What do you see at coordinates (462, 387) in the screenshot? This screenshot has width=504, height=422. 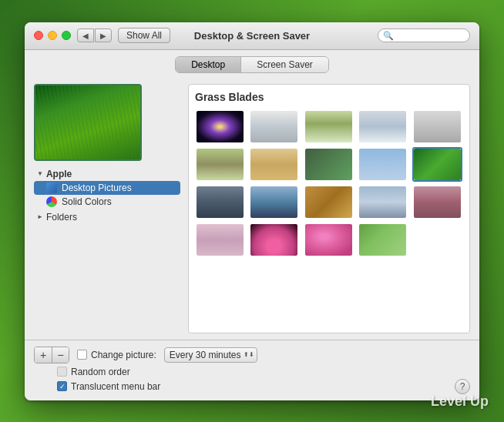 I see `help-button: ?` at bounding box center [462, 387].